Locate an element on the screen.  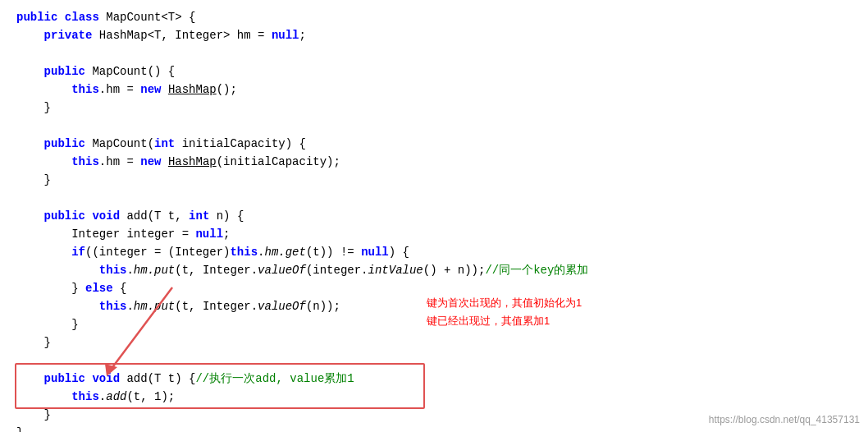
method-add-2: add(T t) { is located at coordinates (161, 379).